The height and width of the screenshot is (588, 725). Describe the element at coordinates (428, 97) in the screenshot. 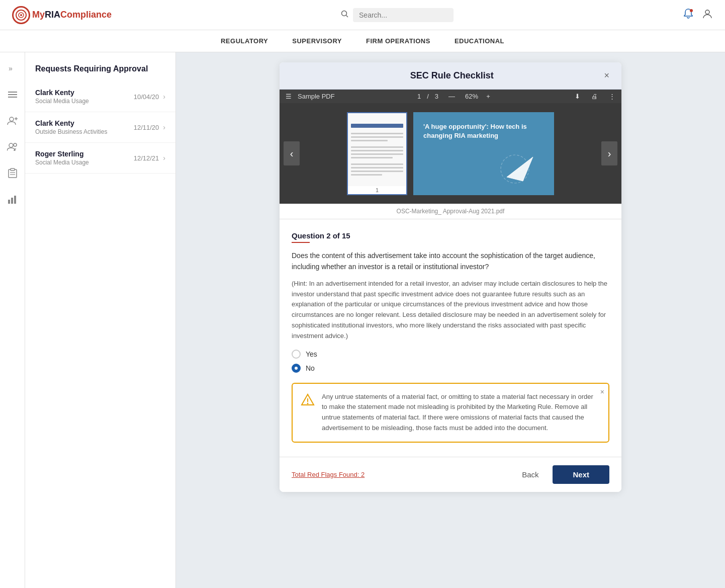

I see `pdf-page-sep: /` at that location.